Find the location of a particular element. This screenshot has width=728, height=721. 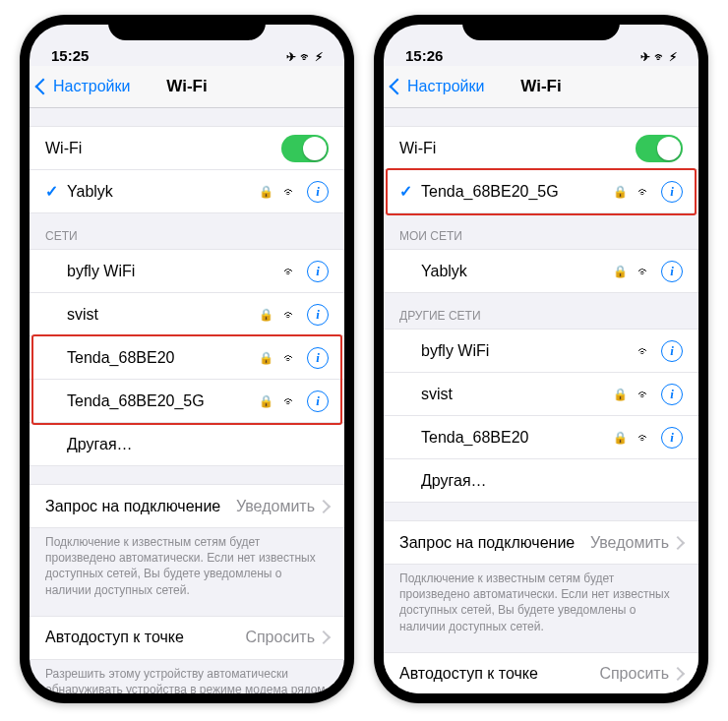

status-time: 15:26 is located at coordinates (424, 55).